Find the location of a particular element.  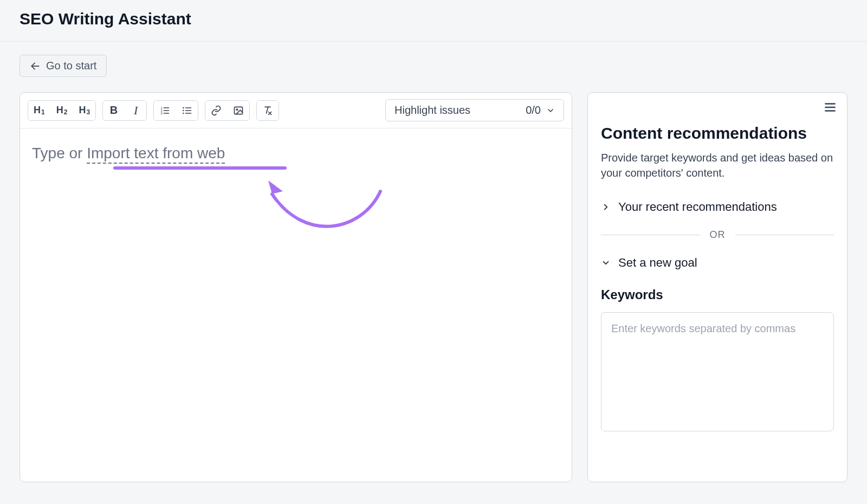

insert-group is located at coordinates (228, 111).